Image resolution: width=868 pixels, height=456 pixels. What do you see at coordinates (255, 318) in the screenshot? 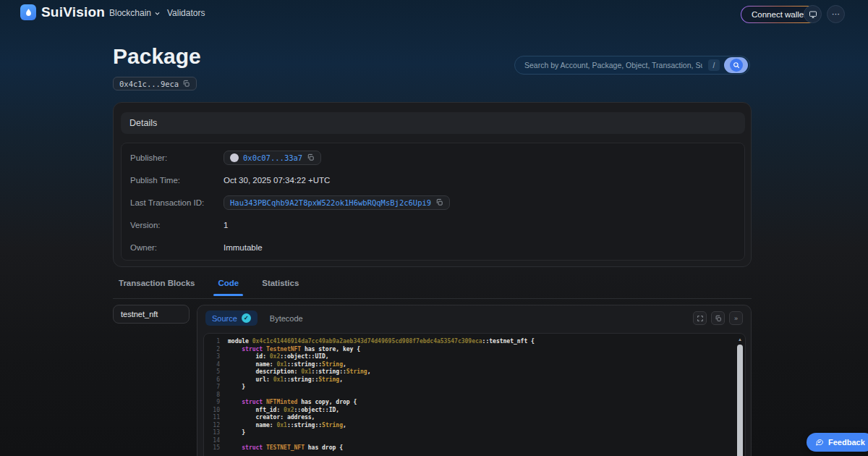
I see `code-view-tabs: Source ✓ Bytecode` at bounding box center [255, 318].